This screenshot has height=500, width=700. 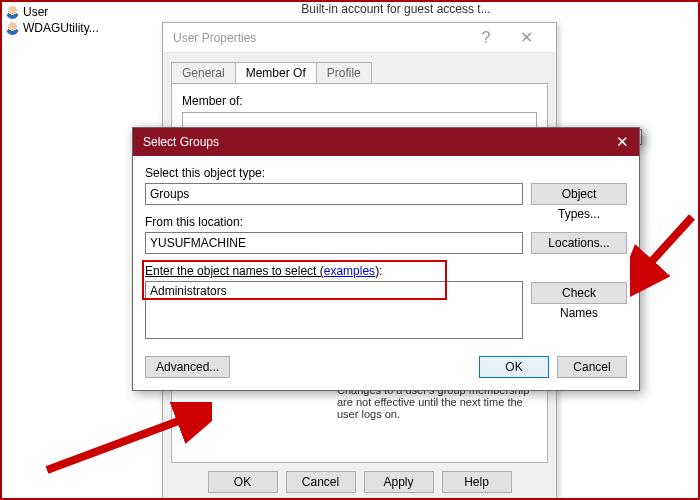 I want to click on tab-profile: Profile, so click(x=344, y=72).